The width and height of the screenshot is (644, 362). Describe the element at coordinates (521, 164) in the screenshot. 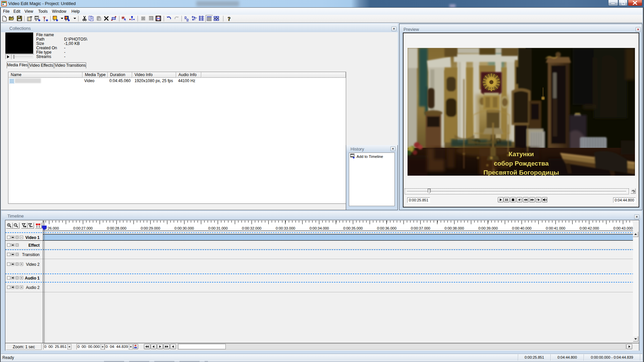

I see `svg-text: собор Рождества` at that location.